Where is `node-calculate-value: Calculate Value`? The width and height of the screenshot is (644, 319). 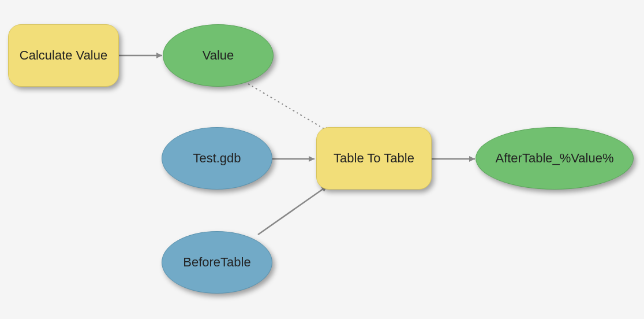
node-calculate-value: Calculate Value is located at coordinates (63, 55).